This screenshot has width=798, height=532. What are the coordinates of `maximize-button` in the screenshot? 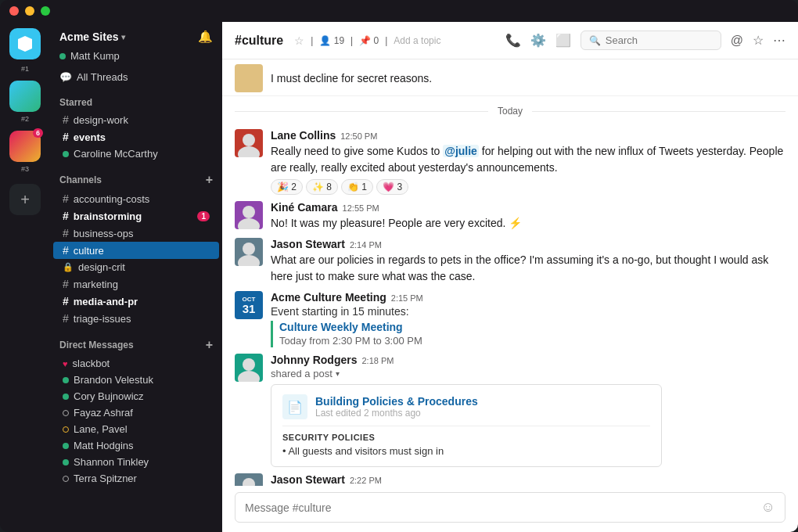 It's located at (45, 11).